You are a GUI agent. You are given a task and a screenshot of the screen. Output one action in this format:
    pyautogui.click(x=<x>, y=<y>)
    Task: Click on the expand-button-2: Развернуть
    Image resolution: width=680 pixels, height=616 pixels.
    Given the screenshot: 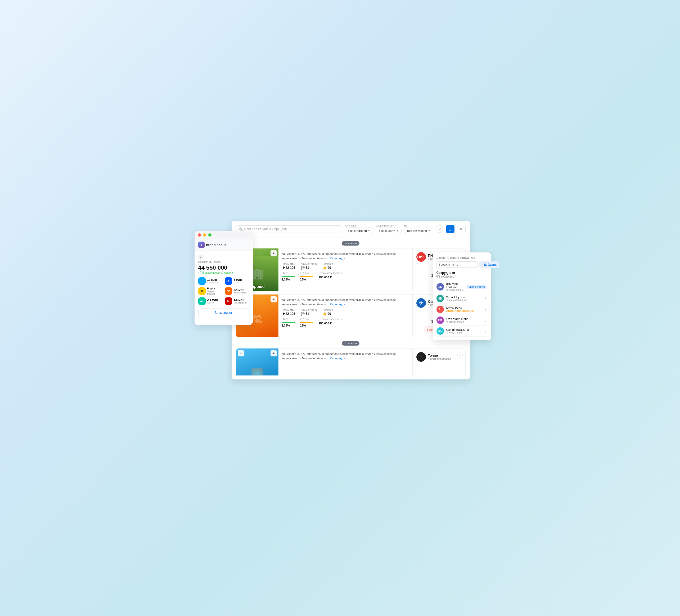 What is the action you would take?
    pyautogui.click(x=337, y=304)
    